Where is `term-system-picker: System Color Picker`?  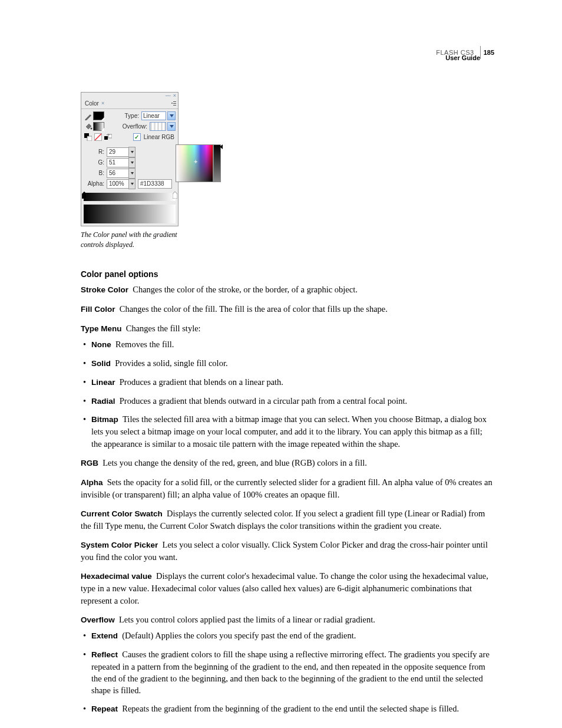
term-system-picker: System Color Picker is located at coordinates (119, 545).